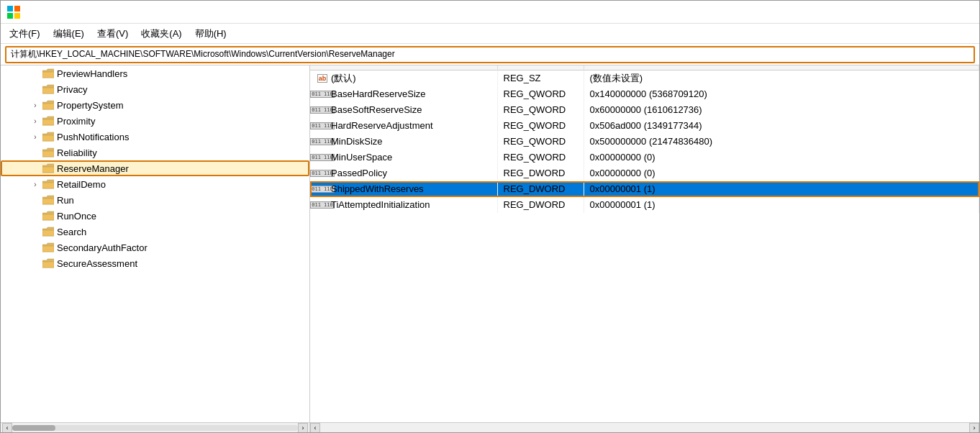 The width and height of the screenshot is (980, 433). I want to click on table-row: 011 110BaseSoftReserveSize REG_QWORD 0x6…, so click(645, 110).